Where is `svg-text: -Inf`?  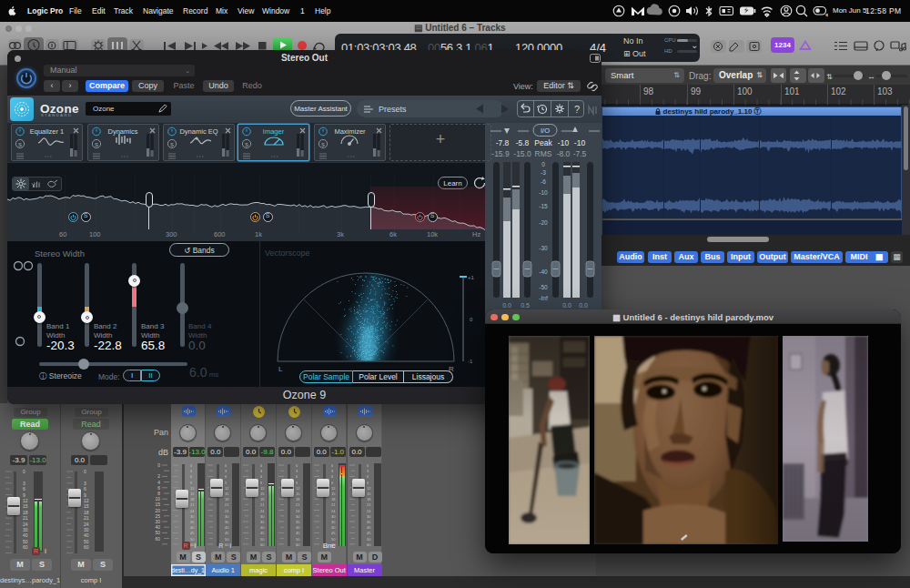
svg-text: -Inf is located at coordinates (543, 299).